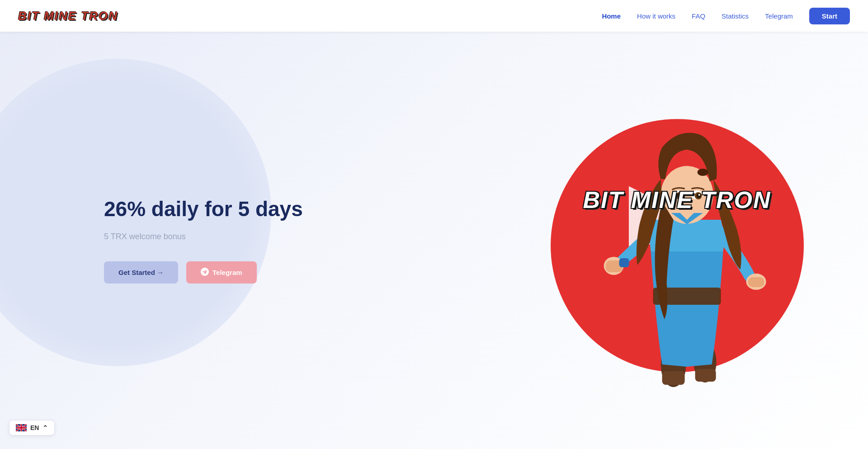 This screenshot has width=868, height=449. What do you see at coordinates (735, 16) in the screenshot?
I see `nav-statistics: Statistics` at bounding box center [735, 16].